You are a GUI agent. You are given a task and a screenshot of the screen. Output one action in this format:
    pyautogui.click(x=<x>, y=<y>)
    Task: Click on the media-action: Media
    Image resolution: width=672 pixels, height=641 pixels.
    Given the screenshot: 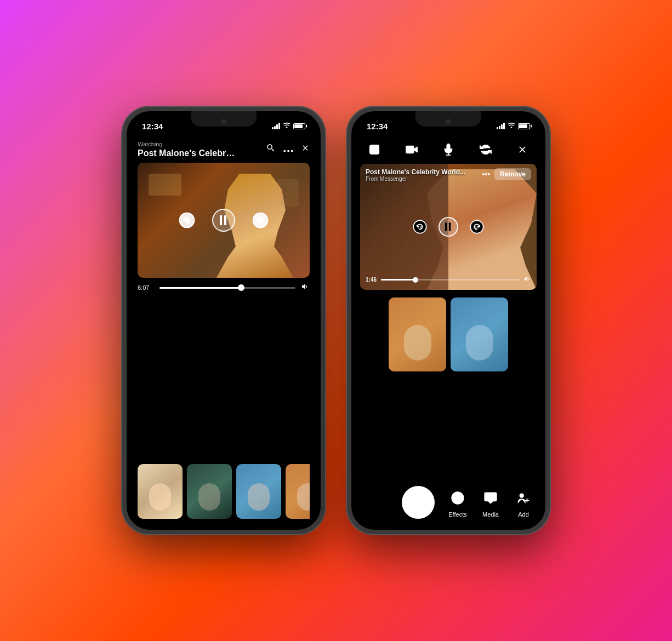 What is the action you would take?
    pyautogui.click(x=491, y=502)
    